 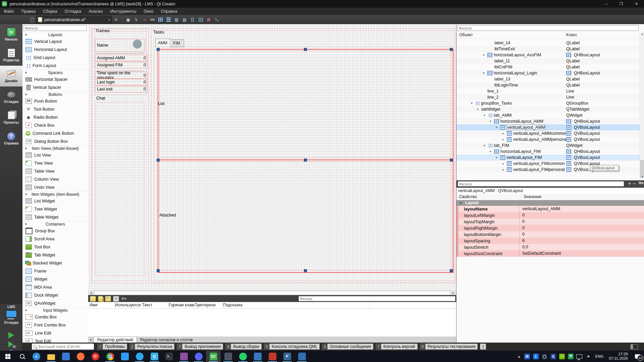 I want to click on layout-horizontal-icon, so click(x=160, y=20).